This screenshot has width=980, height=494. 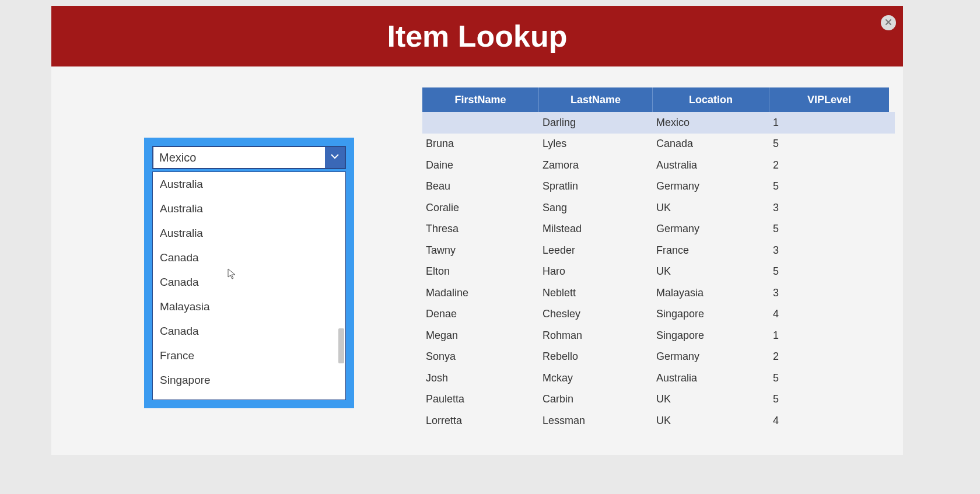 What do you see at coordinates (481, 145) in the screenshot?
I see `cell-firstname: Bruna` at bounding box center [481, 145].